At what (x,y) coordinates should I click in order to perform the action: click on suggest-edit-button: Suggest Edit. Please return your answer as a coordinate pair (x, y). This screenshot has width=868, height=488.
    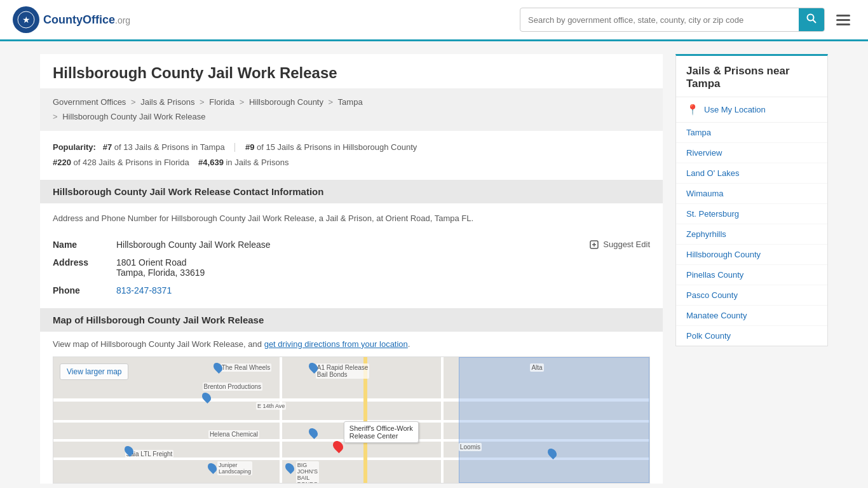
    Looking at the image, I should click on (620, 245).